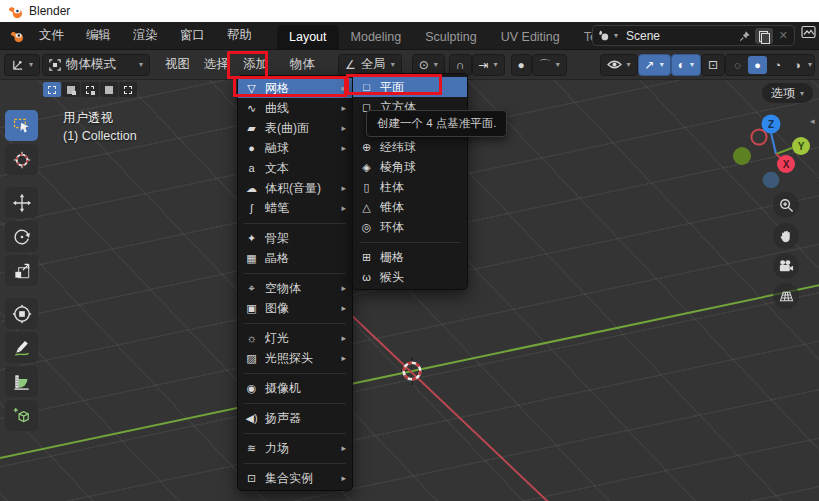 This screenshot has height=501, width=819. I want to click on grid-icon: ⊞, so click(366, 258).